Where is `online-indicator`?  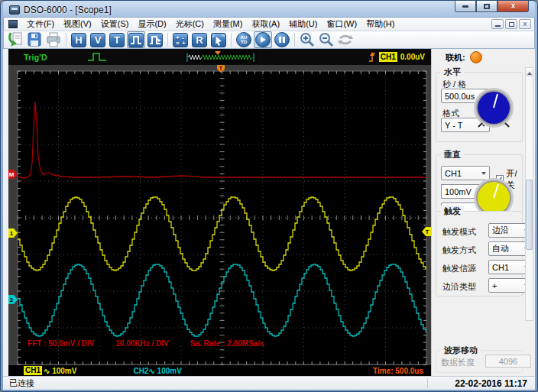
online-indicator is located at coordinates (476, 57).